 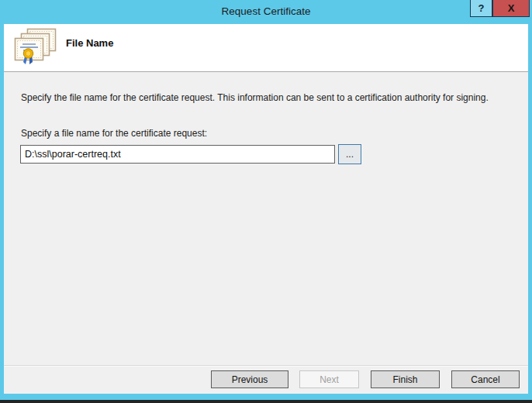 I want to click on finish-button: Finish, so click(x=405, y=380).